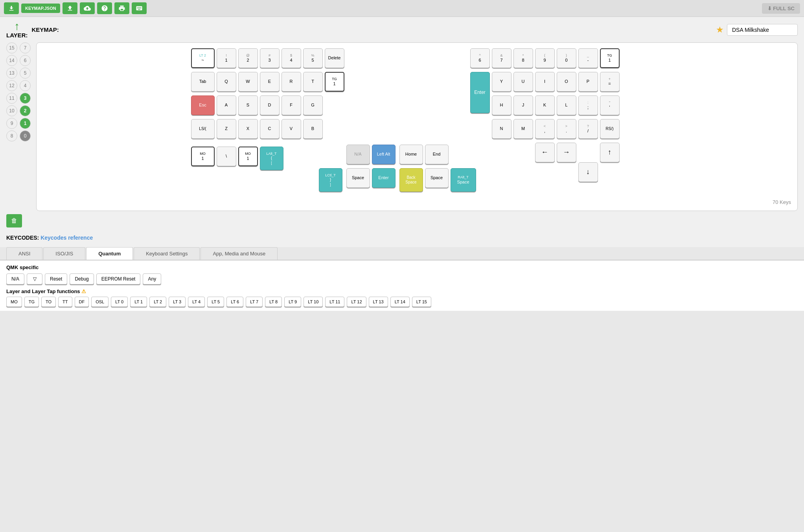 The height and width of the screenshot is (532, 804). Describe the element at coordinates (25, 123) in the screenshot. I see `layer-num-1: 1` at that location.